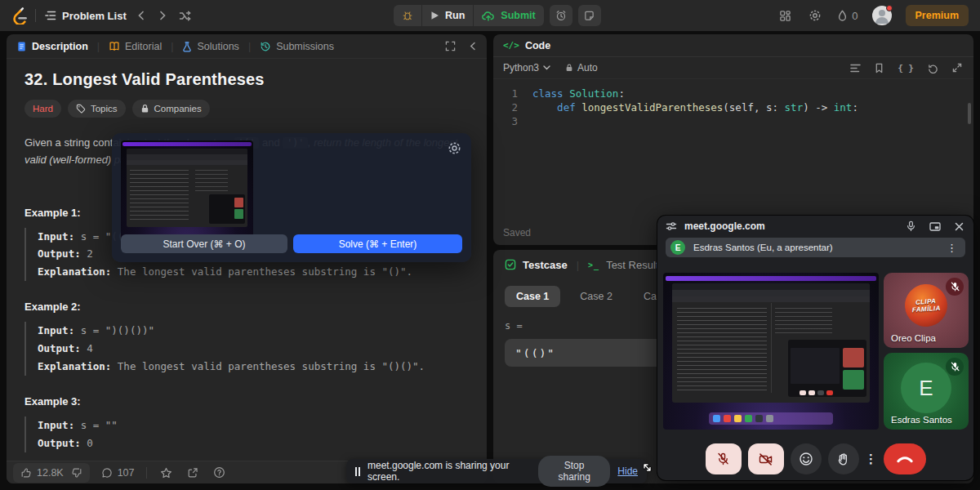 This screenshot has height=490, width=980. Describe the element at coordinates (185, 16) in the screenshot. I see `random-problem-button` at that location.